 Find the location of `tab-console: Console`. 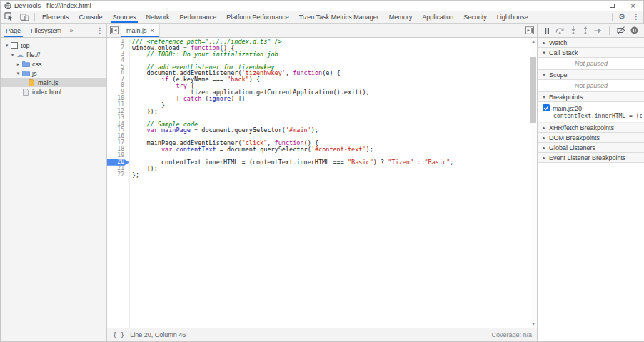

tab-console: Console is located at coordinates (91, 17).